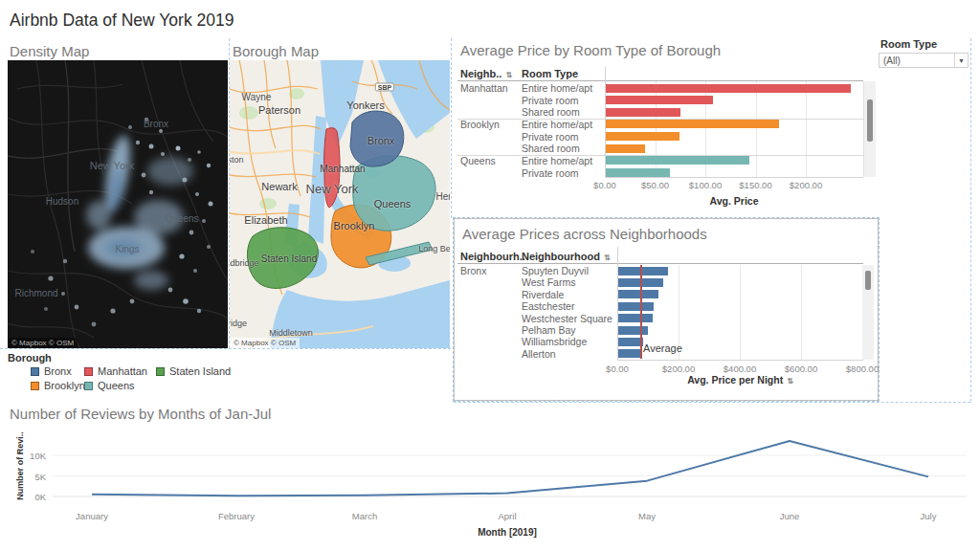 This screenshot has width=980, height=551. What do you see at coordinates (122, 21) in the screenshot?
I see `page-title: Airbnb Data of New York 2019` at bounding box center [122, 21].